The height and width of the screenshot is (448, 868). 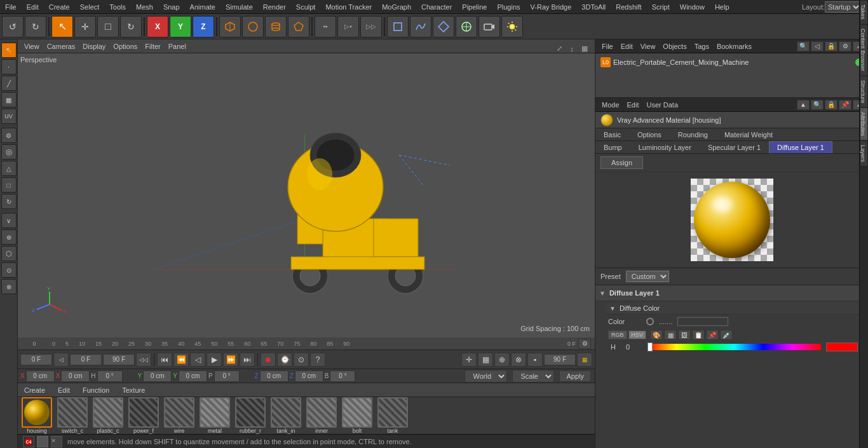 I want to click on rot-h-input, so click(x=110, y=376).